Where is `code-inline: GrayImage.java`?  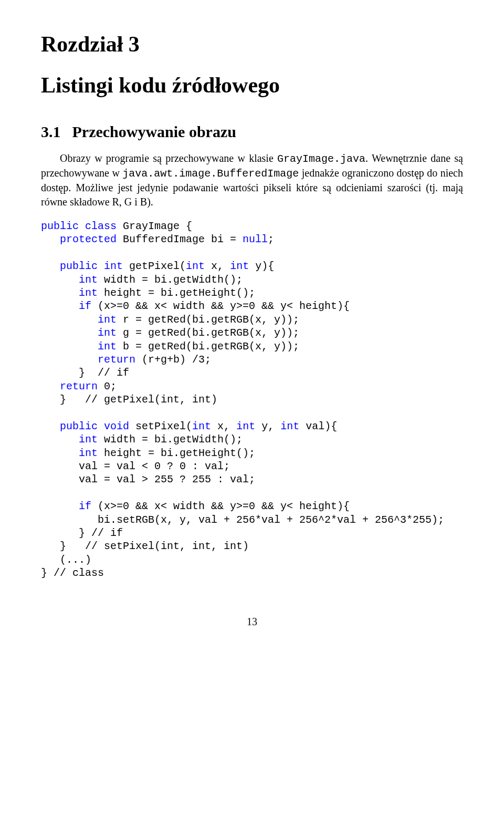
code-inline: GrayImage.java is located at coordinates (321, 159).